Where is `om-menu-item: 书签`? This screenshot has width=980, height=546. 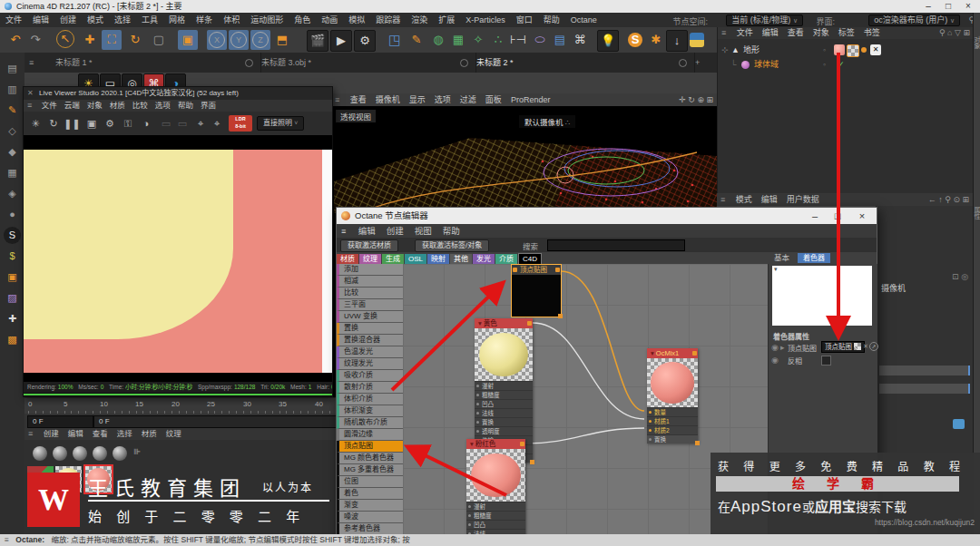 om-menu-item: 书签 is located at coordinates (872, 33).